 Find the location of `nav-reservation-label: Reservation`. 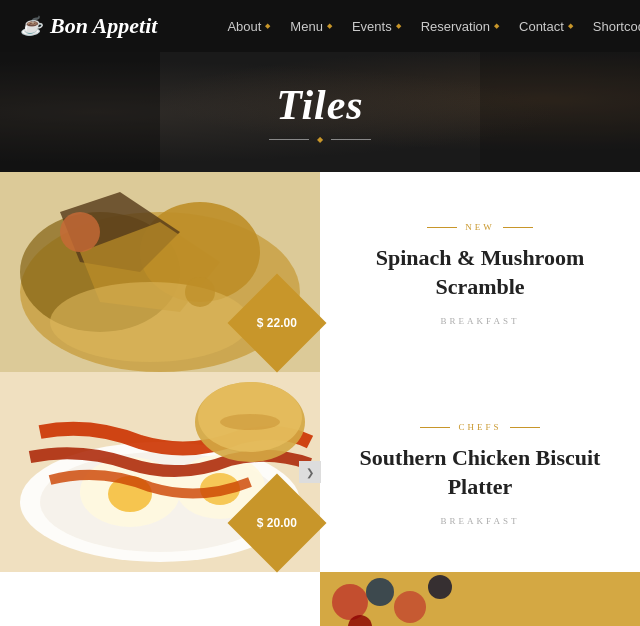

nav-reservation-label: Reservation is located at coordinates (456, 26).